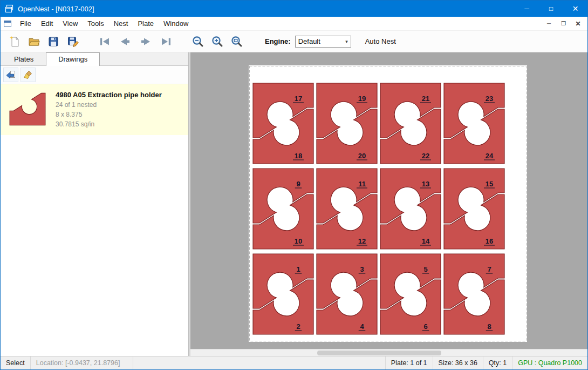 The width and height of the screenshot is (588, 370). What do you see at coordinates (489, 269) in the screenshot?
I see `part-number: 7` at bounding box center [489, 269].